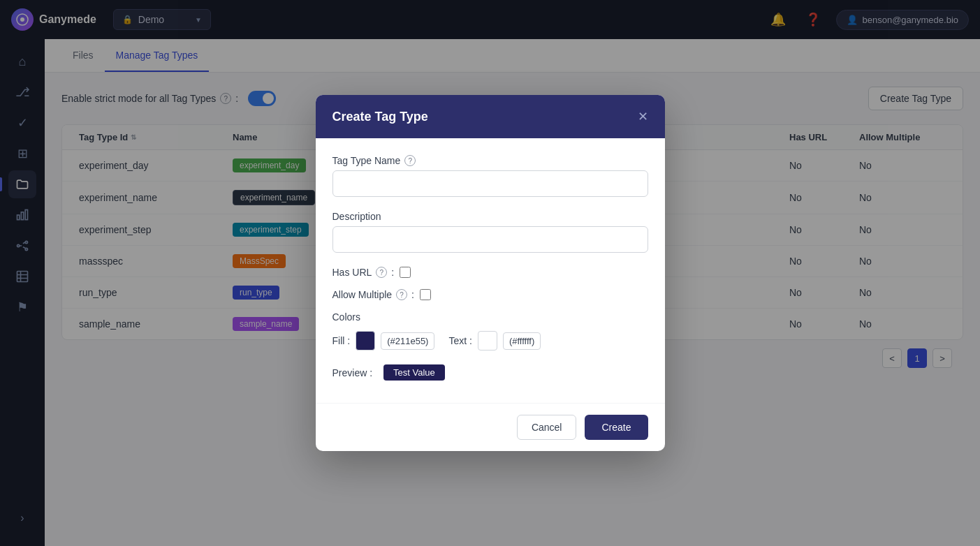  Describe the element at coordinates (402, 295) in the screenshot. I see `allow-multiple-help-icon: ?` at that location.